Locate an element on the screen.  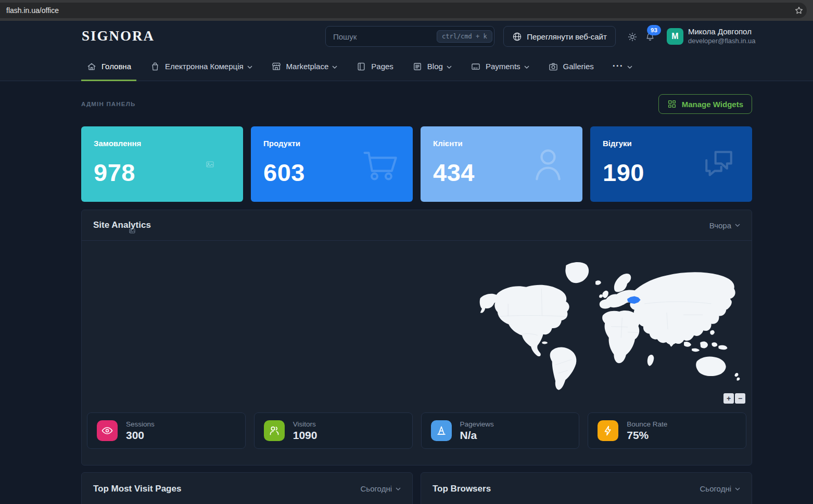
nav-item-galleries: Galleries is located at coordinates (571, 67).